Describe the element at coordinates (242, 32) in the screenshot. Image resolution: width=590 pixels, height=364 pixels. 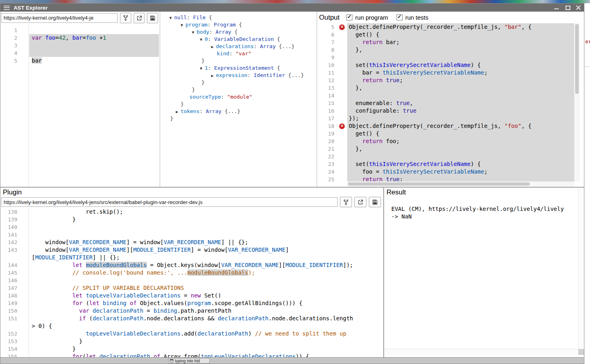
I see `ast-node-line: ▼ body: Array {` at that location.